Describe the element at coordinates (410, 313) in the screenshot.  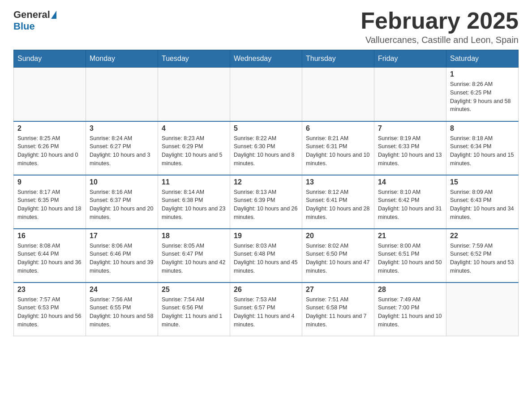
I see `day-info: Sunrise: 7:49 AMSunset: 7:00 PMDaylight:…` at that location.